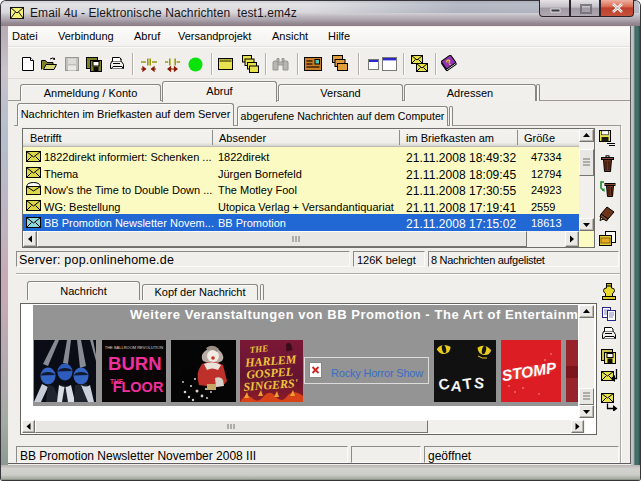 The height and width of the screenshot is (481, 641). Describe the element at coordinates (456, 386) in the screenshot. I see `svg-text: A` at that location.